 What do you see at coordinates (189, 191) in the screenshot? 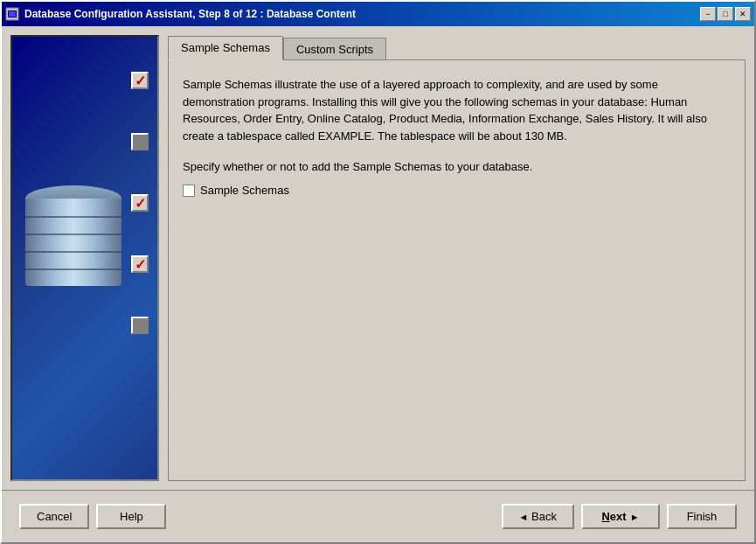
I see `sample-schemas-checkbox` at bounding box center [189, 191].